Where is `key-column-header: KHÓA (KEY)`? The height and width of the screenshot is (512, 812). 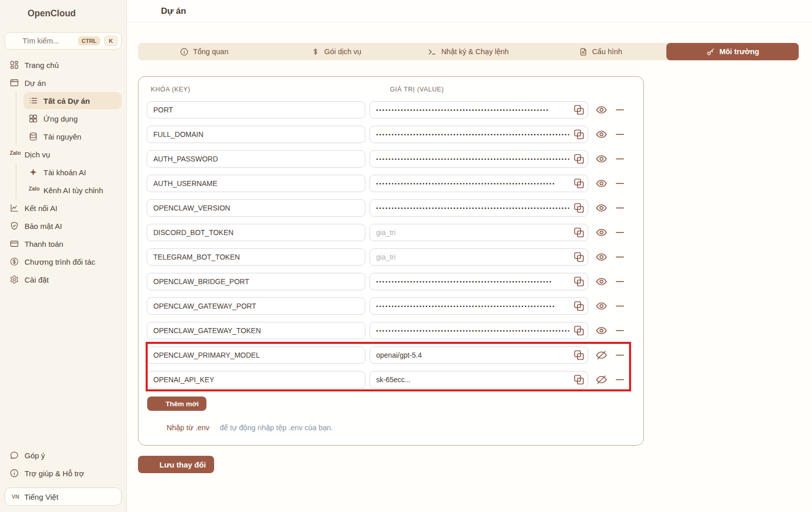 key-column-header: KHÓA (KEY) is located at coordinates (258, 89).